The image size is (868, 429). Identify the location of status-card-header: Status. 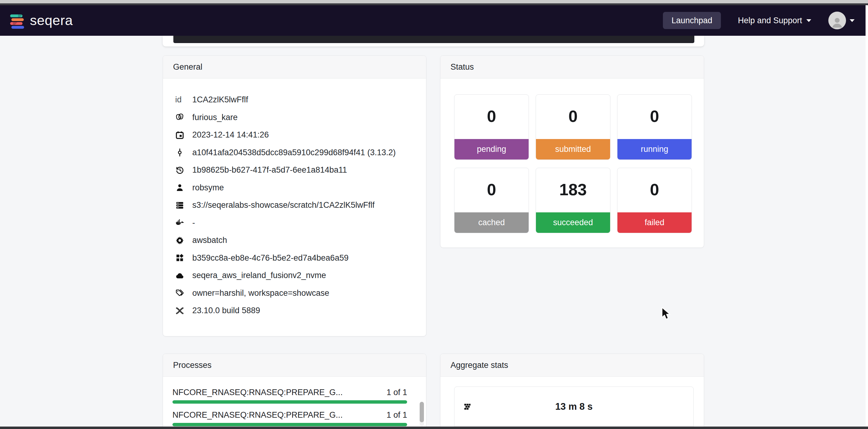
(572, 67).